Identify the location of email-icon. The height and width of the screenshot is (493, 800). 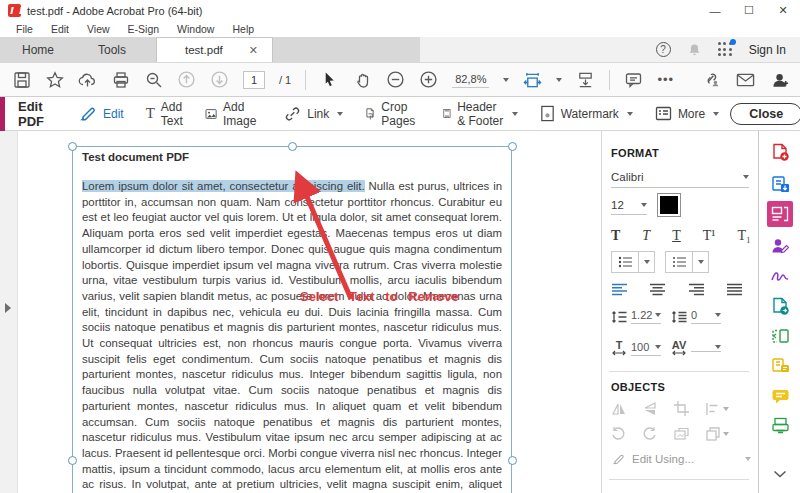
(746, 80).